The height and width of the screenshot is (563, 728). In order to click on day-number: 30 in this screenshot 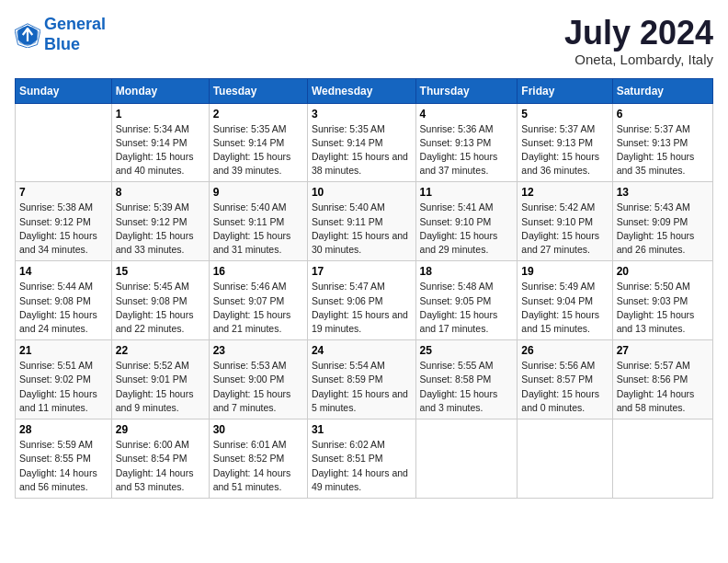, I will do `click(258, 430)`.